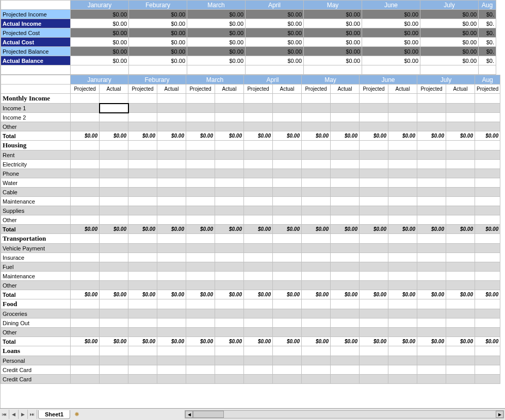 This screenshot has width=505, height=420. I want to click on scroll-thumb, so click(208, 414).